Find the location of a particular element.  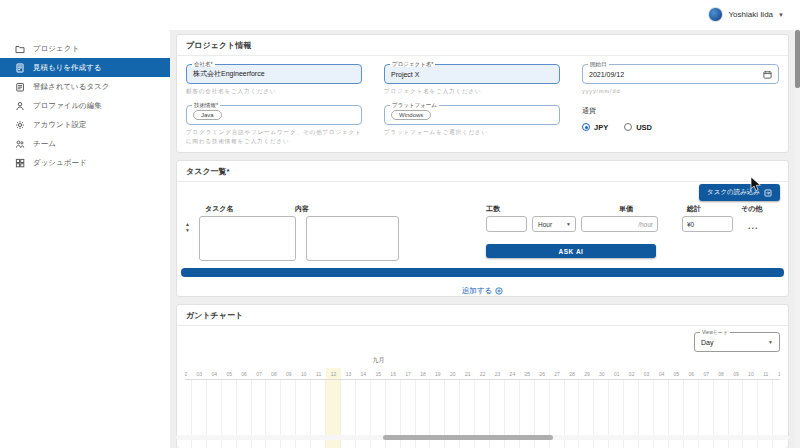

col-task-name: タスク名 is located at coordinates (220, 209).